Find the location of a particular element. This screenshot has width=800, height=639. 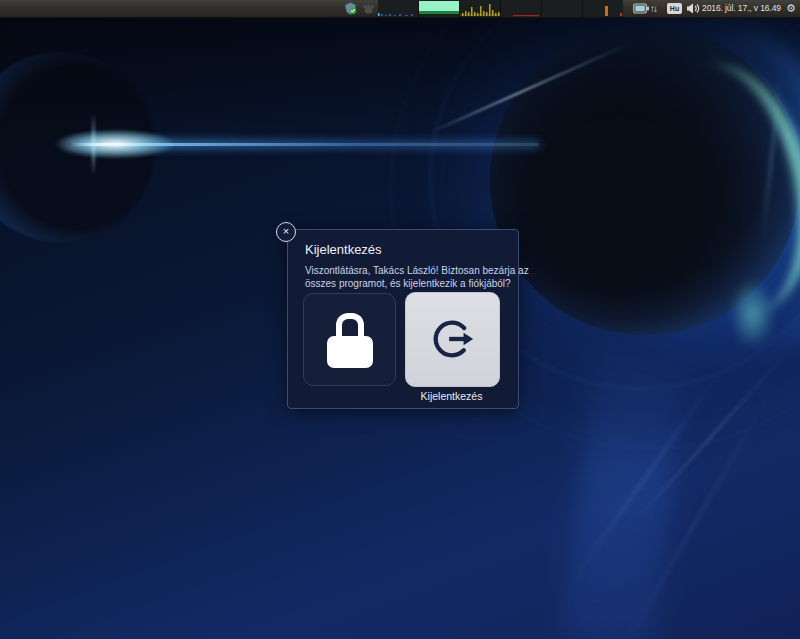

monitor-cell-swap is located at coordinates (522, 8).